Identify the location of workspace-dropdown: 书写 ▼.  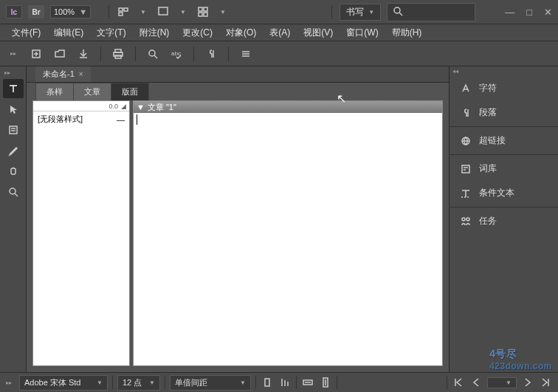
(360, 12).